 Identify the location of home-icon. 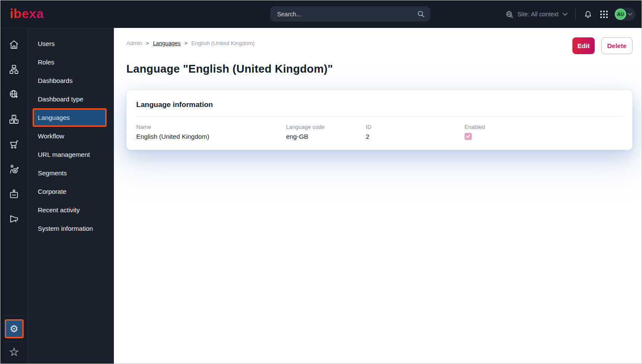
(14, 45).